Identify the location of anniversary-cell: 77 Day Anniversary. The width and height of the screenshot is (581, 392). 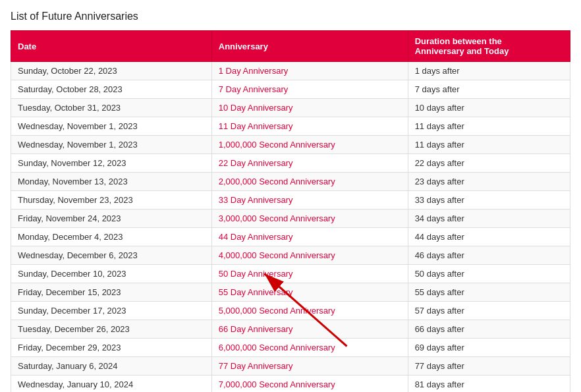
(310, 366).